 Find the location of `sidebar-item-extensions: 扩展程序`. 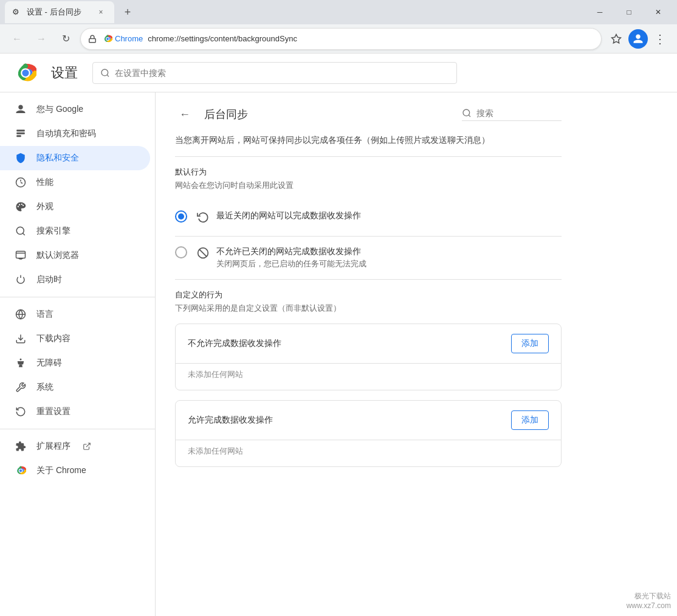

sidebar-item-extensions: 扩展程序 is located at coordinates (75, 446).